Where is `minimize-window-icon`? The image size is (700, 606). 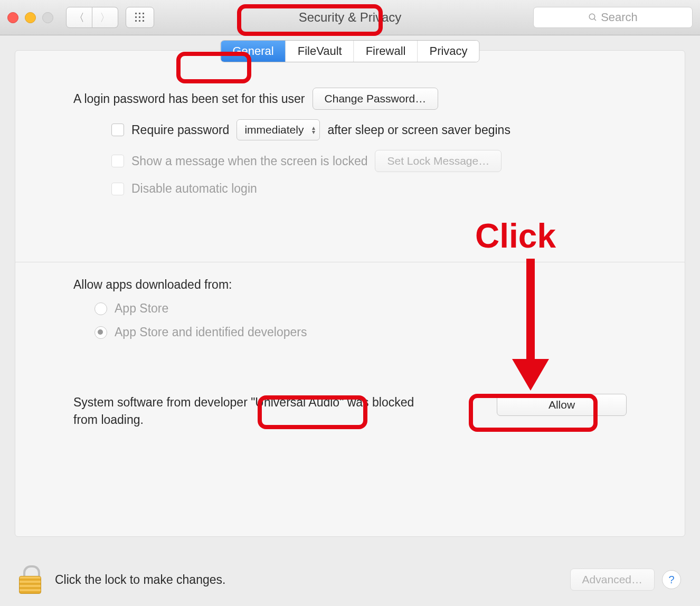 minimize-window-icon is located at coordinates (31, 18).